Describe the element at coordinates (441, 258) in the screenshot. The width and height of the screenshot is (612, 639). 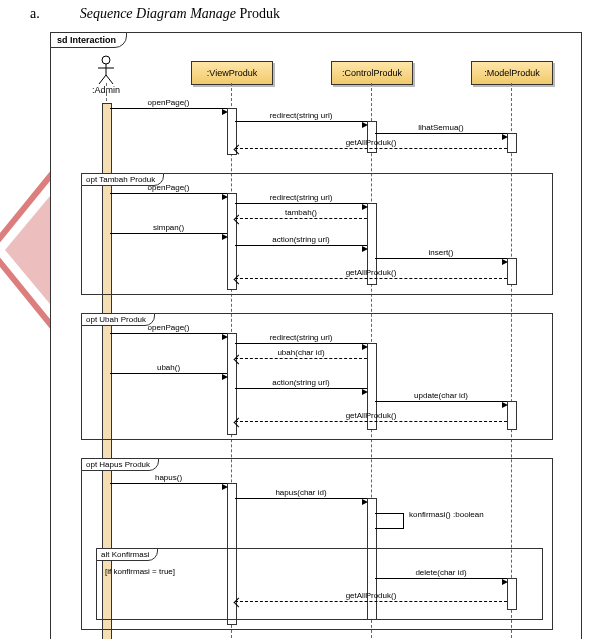
I see `msg: insert()` at that location.